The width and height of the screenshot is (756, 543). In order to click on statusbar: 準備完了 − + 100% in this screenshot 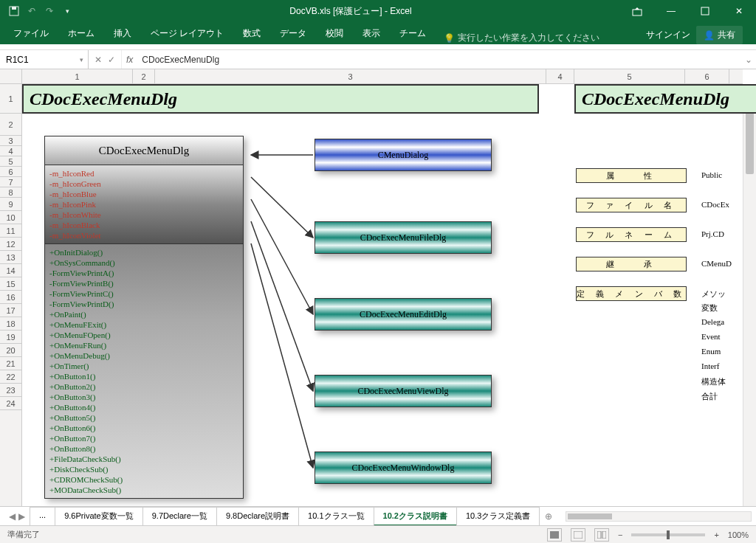, I will do `click(378, 534)`.